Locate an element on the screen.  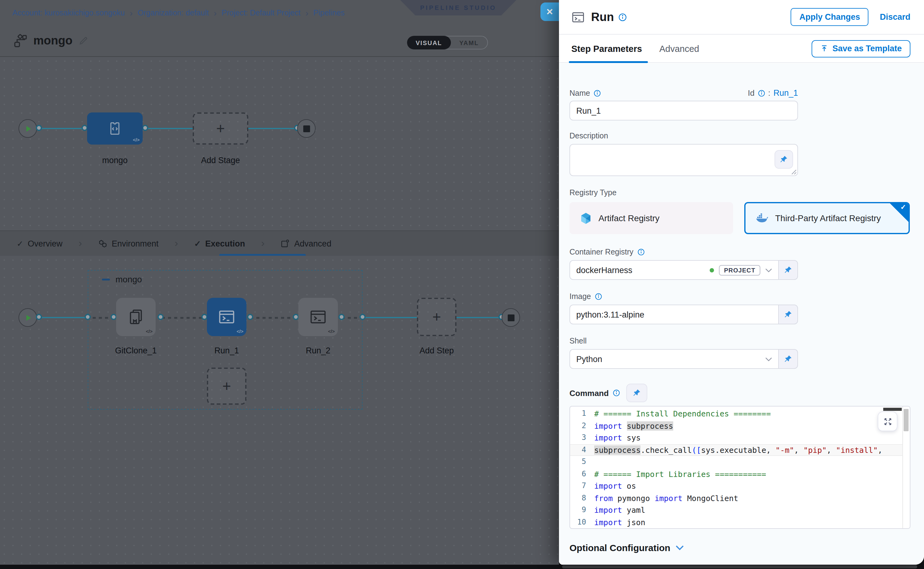
drawer-title: Run is located at coordinates (603, 17).